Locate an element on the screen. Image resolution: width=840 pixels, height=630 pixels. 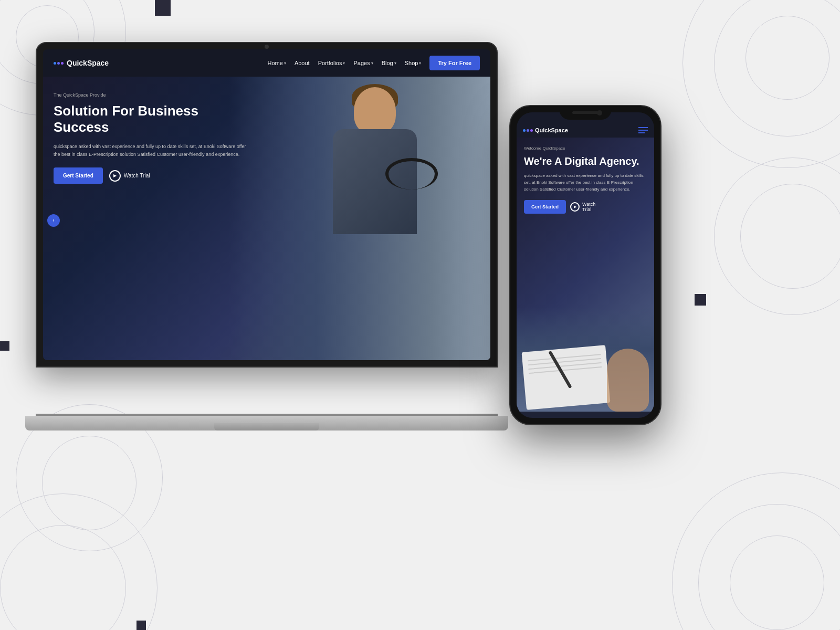
hero-title: Solution For Business Success is located at coordinates (153, 119).